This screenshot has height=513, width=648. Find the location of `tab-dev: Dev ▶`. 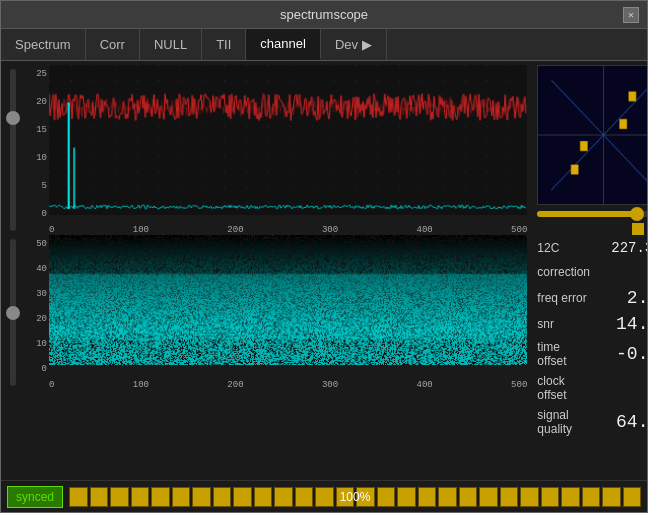

tab-dev: Dev ▶ is located at coordinates (354, 44).